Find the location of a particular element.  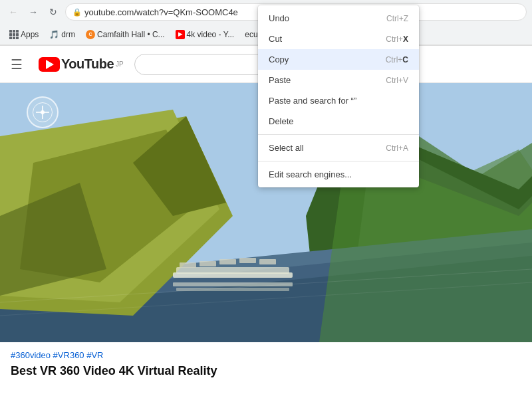

music-icon: 🎵 is located at coordinates (55, 35).